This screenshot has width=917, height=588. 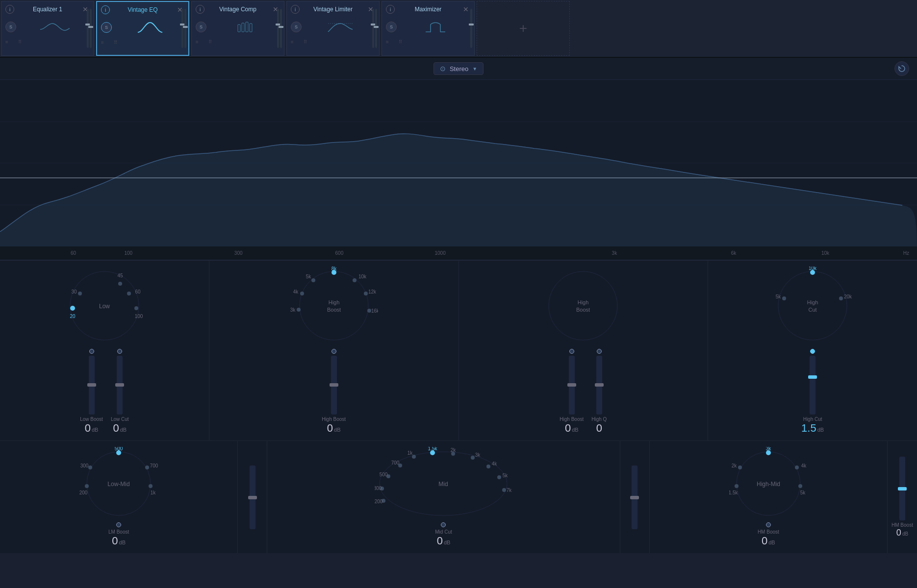 I want to click on info-icon-eq1: i, so click(x=10, y=9).